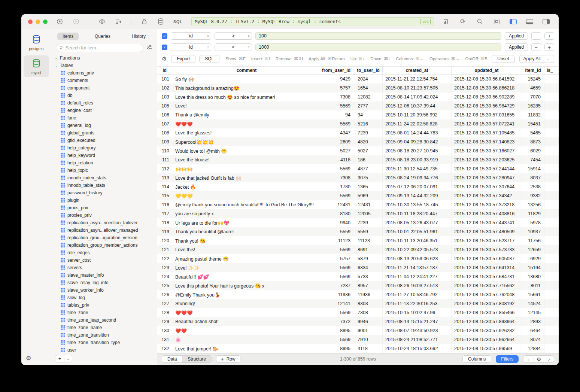 The height and width of the screenshot is (392, 580). Describe the element at coordinates (104, 66) in the screenshot. I see `tree-section-tables: ⌄ Tables` at that location.